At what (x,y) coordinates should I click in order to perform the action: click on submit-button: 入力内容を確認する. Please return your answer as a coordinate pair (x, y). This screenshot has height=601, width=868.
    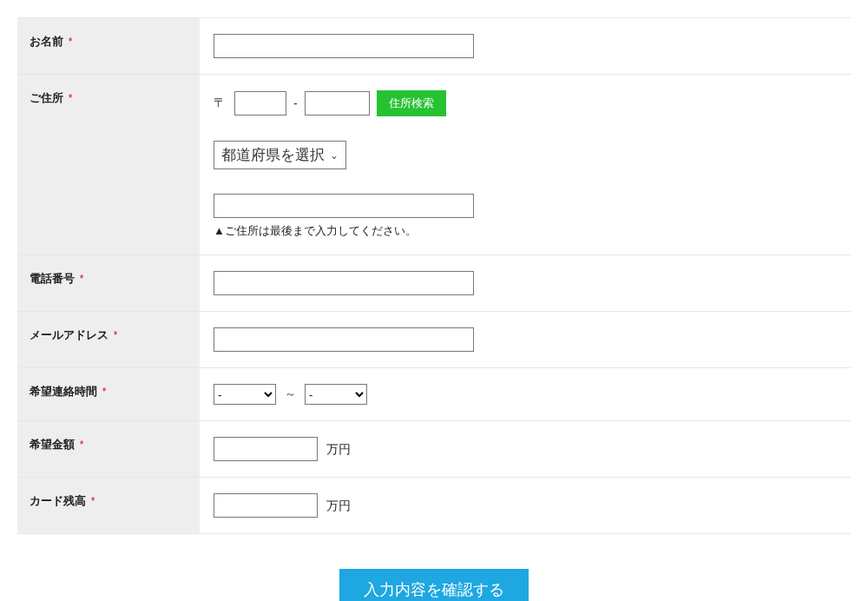
    Looking at the image, I should click on (434, 585).